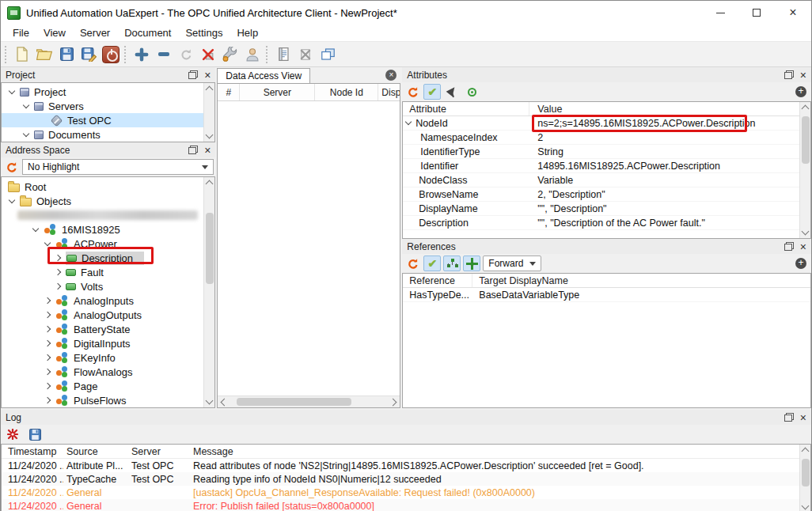  What do you see at coordinates (412, 92) in the screenshot?
I see `refresh-attributes-button` at bounding box center [412, 92].